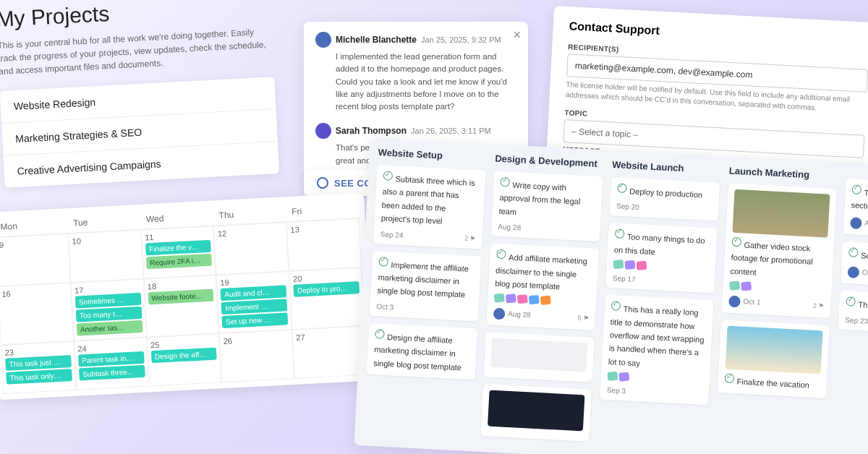 This screenshot has width=868, height=454. I want to click on calendar-event: This task only…, so click(39, 377).